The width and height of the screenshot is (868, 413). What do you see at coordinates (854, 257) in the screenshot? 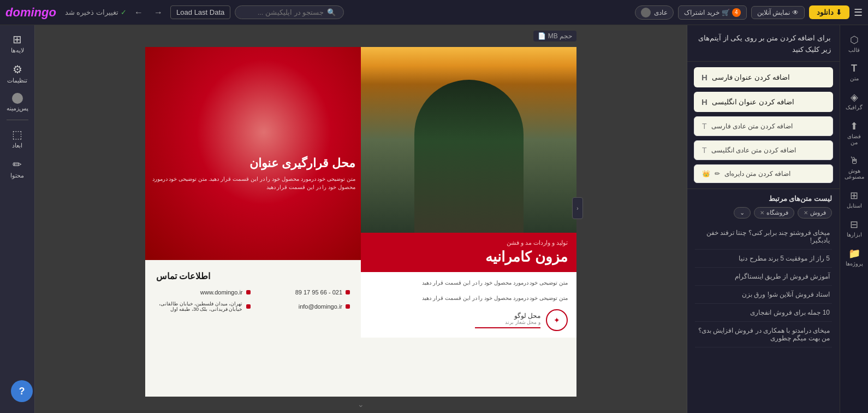
I see `far-right-projects: 📁 پروژه‌ها` at bounding box center [854, 257].